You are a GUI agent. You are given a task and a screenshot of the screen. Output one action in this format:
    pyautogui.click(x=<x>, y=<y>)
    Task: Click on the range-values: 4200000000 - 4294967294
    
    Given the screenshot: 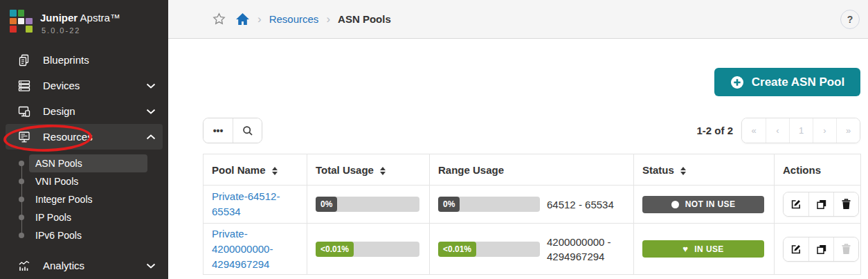 What is the action you would take?
    pyautogui.click(x=586, y=249)
    